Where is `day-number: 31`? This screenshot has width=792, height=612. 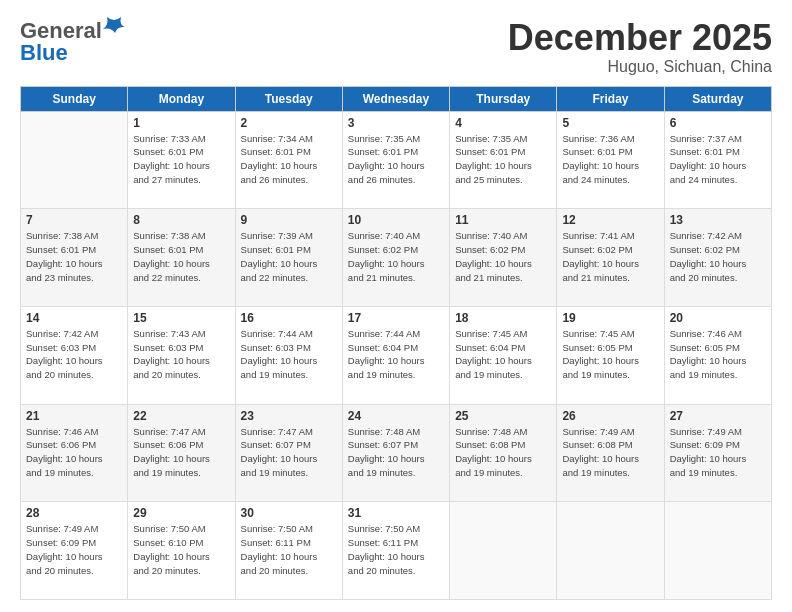 day-number: 31 is located at coordinates (396, 513).